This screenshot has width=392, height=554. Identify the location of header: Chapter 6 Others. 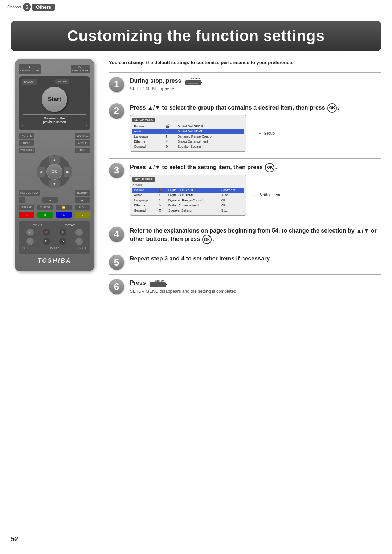
(196, 7).